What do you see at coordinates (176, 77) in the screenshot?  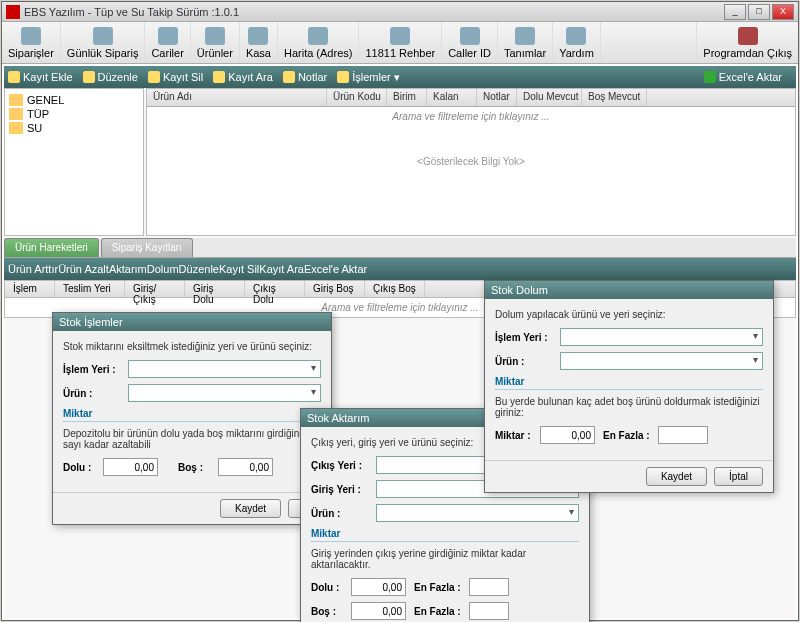 I see `btn-kayit-sil: Kayıt Sil` at bounding box center [176, 77].